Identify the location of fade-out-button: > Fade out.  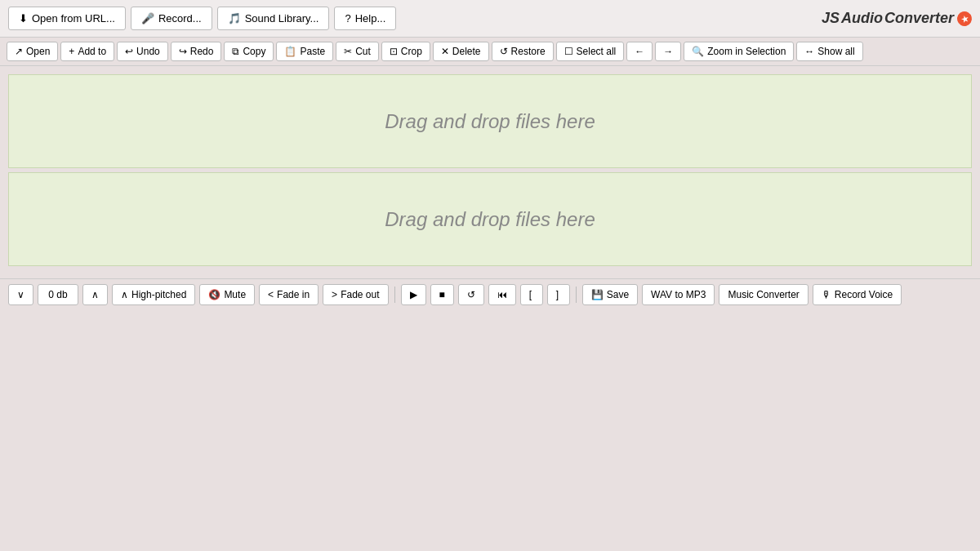
(355, 295).